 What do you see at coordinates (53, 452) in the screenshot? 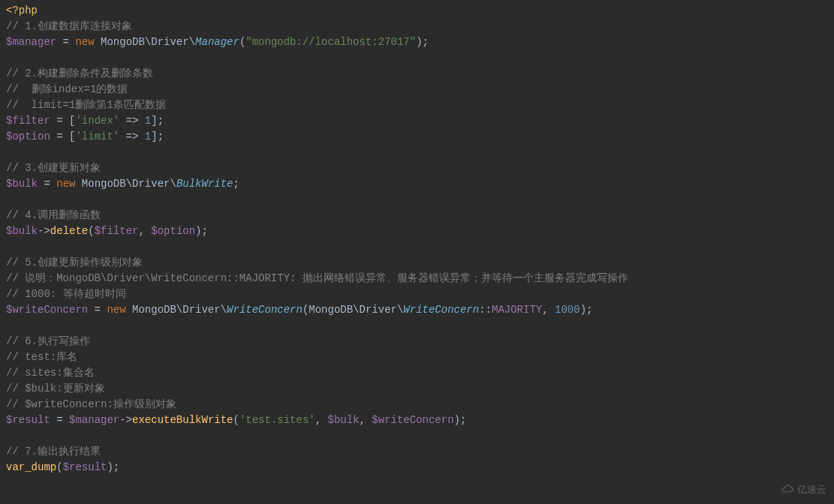
I see `comment: // 7.输出执行结果` at bounding box center [53, 452].